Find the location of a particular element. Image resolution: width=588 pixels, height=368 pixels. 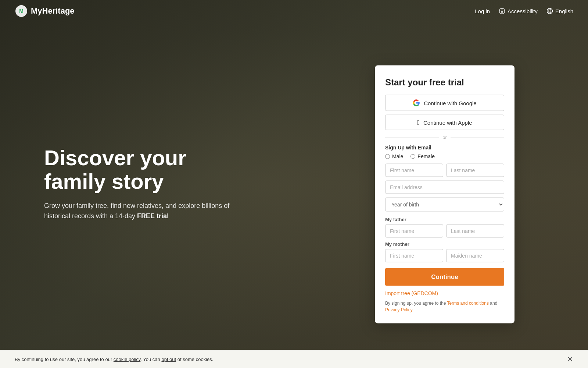

top-navigation: M MyHeritage Log in Accessibility Englis… is located at coordinates (294, 11).